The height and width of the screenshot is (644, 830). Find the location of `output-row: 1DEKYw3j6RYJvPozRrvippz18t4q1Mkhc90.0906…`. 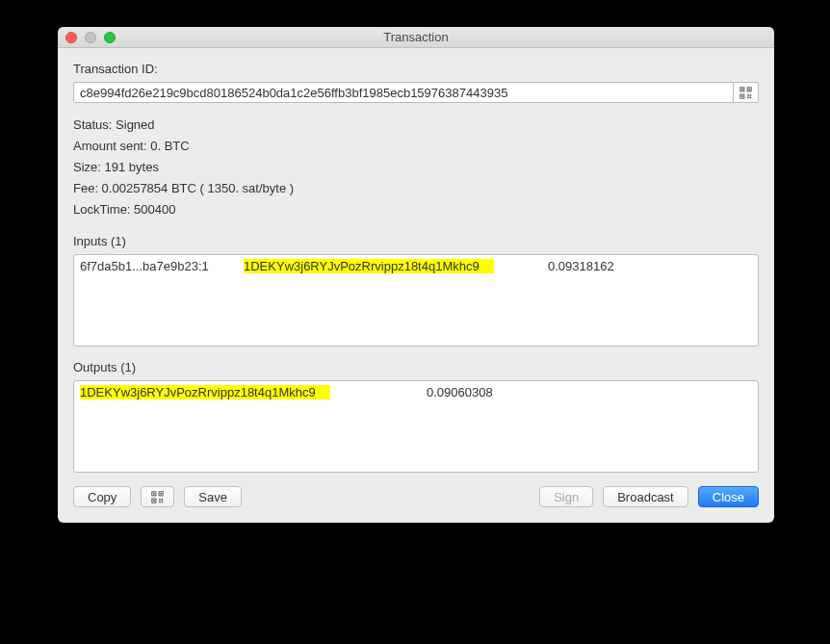

output-row: 1DEKYw3j6RYJvPozRrvippz18t4q1Mkhc90.0906… is located at coordinates (416, 393).